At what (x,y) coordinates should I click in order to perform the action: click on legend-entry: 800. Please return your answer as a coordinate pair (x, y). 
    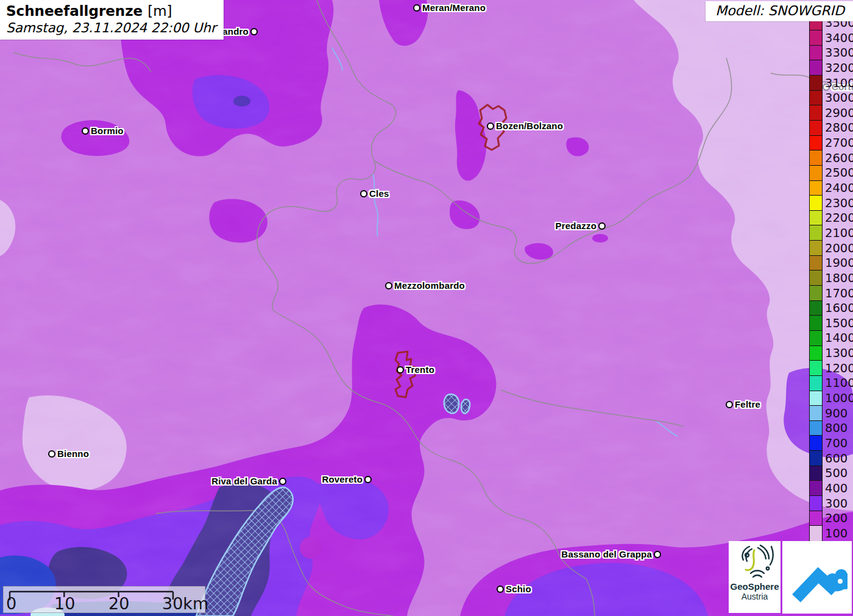
    Looking at the image, I should click on (831, 429).